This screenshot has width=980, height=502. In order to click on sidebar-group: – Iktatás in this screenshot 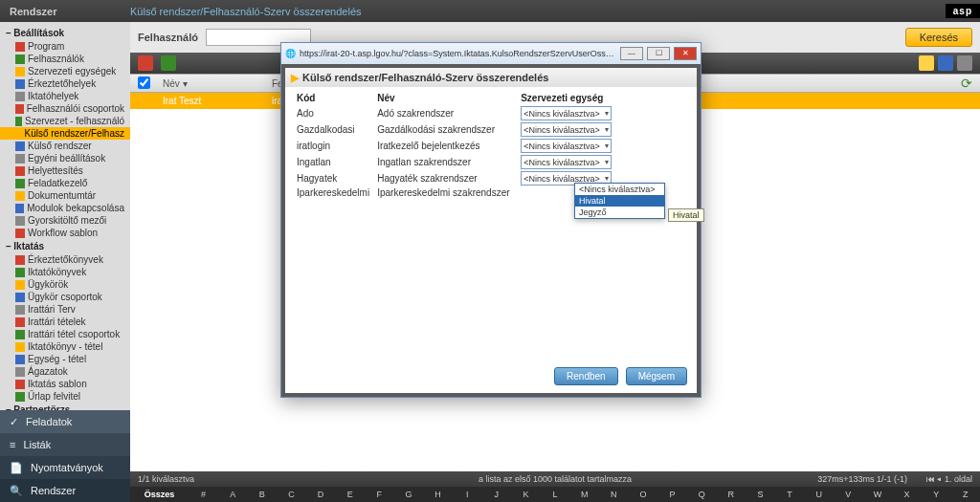, I will do `click(65, 247)`.